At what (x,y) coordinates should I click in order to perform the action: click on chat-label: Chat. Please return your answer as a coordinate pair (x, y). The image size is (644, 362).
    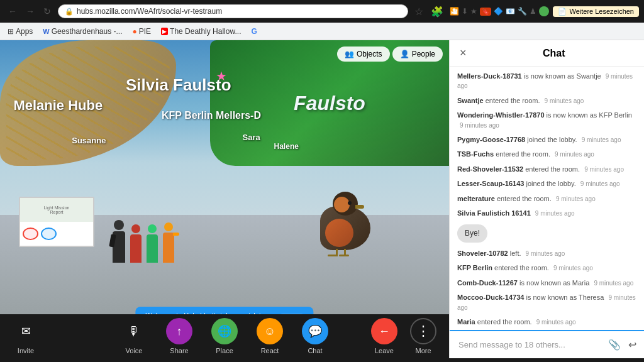
    Looking at the image, I should click on (314, 351).